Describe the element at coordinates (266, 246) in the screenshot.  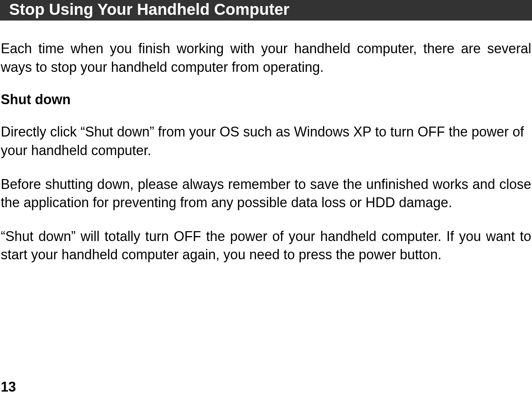
I see `body-paragraph-3: “Shut down” will totally turn OFF the po…` at that location.